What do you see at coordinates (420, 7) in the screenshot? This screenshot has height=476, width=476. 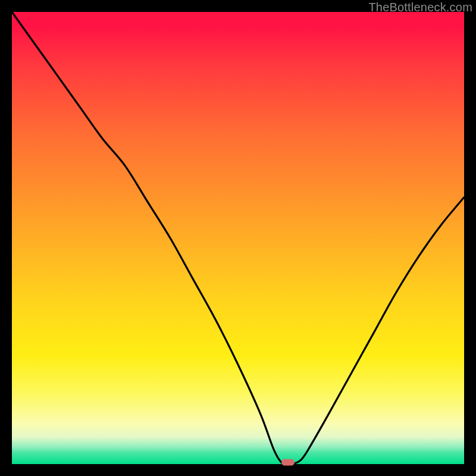 I see `watermark-text: TheBottleneck.com` at bounding box center [420, 7].